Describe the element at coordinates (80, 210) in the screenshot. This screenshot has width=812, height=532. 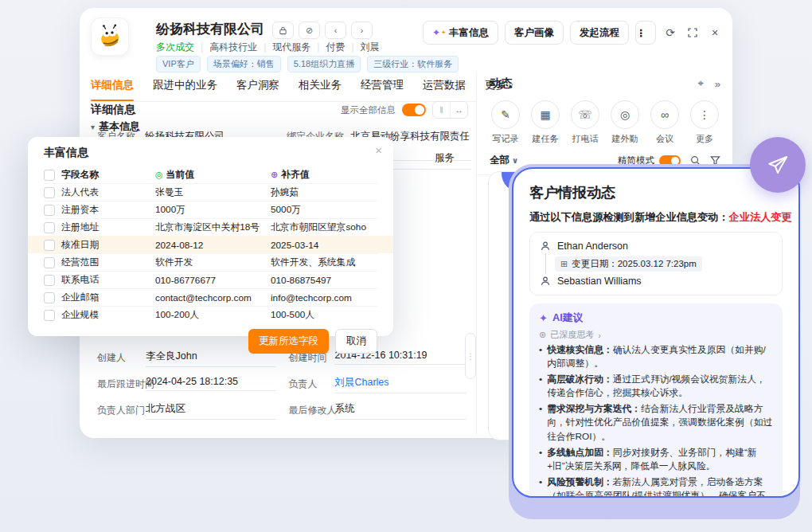
I see `cell-field: 注册资本` at that location.